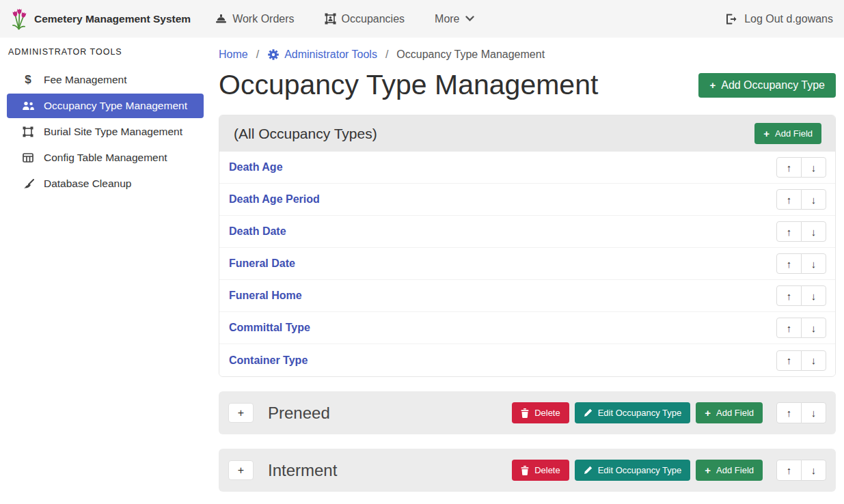  Describe the element at coordinates (265, 296) in the screenshot. I see `field-link-funeral-home: Funeral Home` at that location.